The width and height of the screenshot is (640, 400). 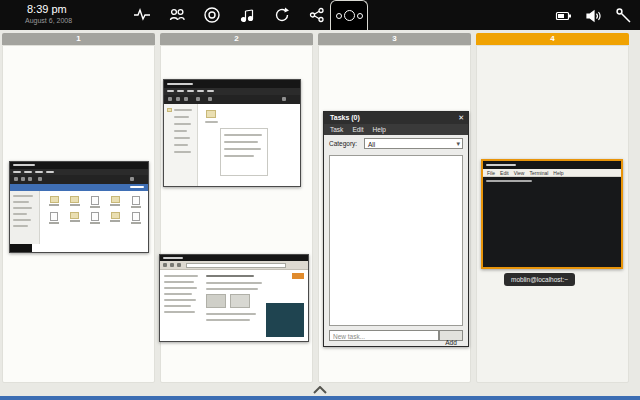 I want to click on chevron-down-icon: ▾, so click(x=458, y=144).